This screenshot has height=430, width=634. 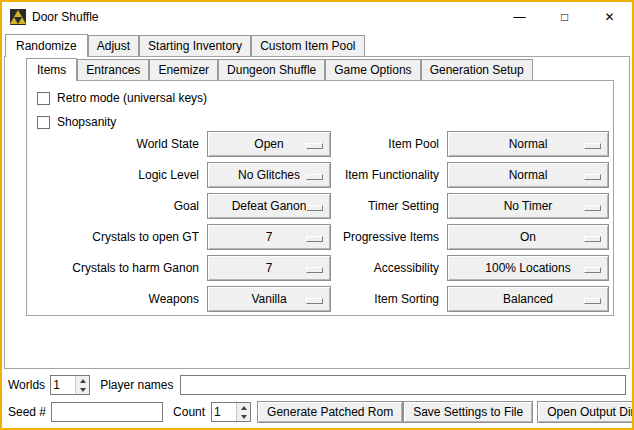 I want to click on tab-custom-item-pool: Custom Item Pool, so click(x=308, y=46).